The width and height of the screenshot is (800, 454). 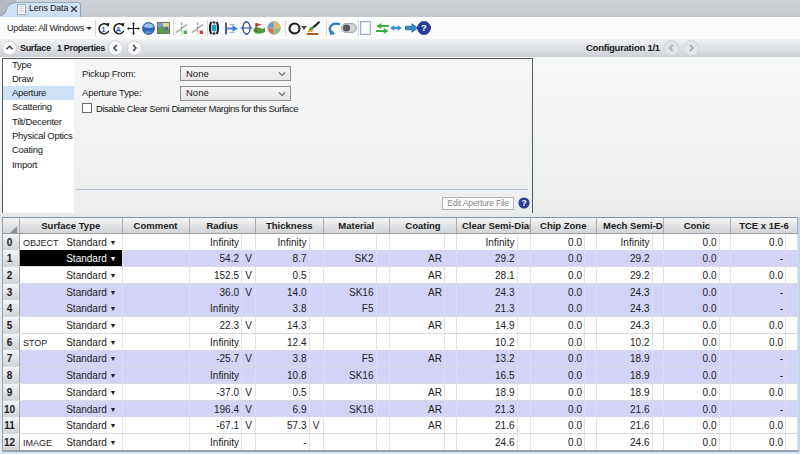 I want to click on svg-text: 1, so click(x=103, y=28).